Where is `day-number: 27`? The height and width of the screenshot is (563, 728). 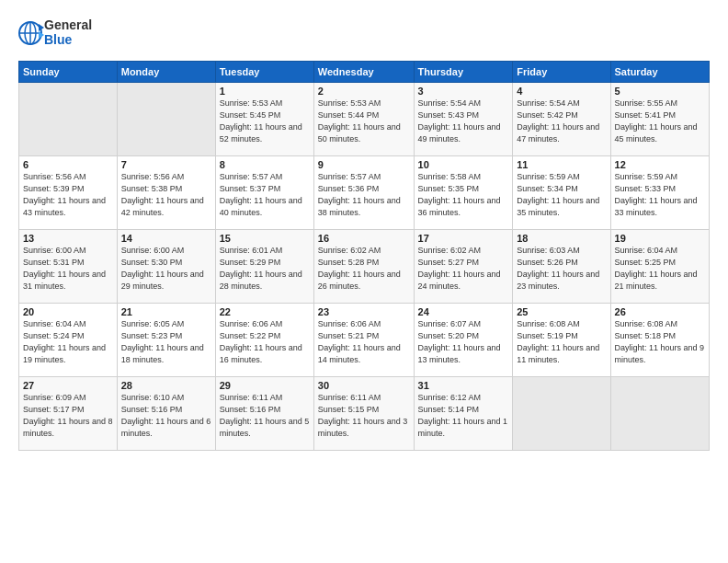 day-number: 27 is located at coordinates (68, 385).